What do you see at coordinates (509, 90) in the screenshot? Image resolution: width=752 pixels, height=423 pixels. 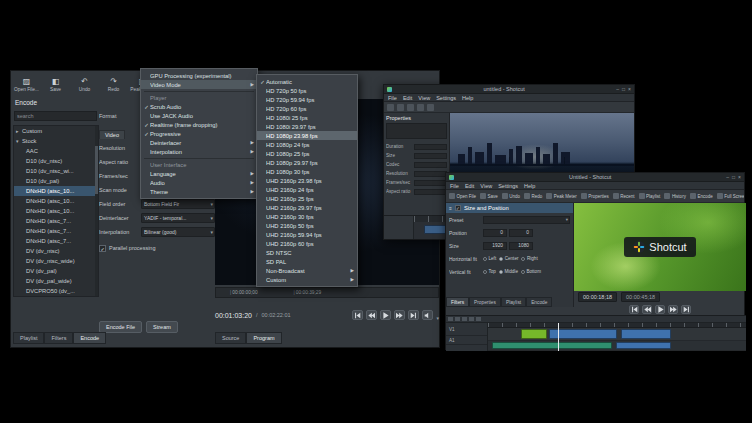 I see `titlebar: untitled - Shotcut –□×` at bounding box center [509, 90].